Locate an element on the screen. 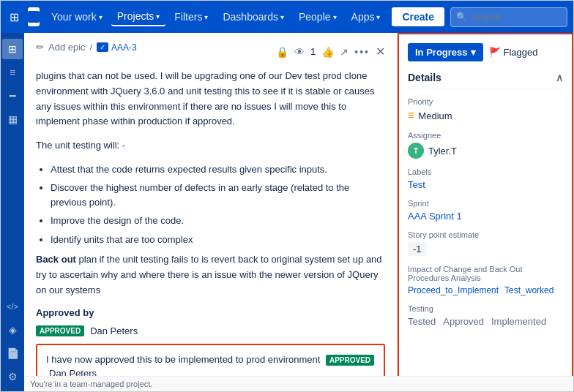  approved-name: Dan Peters is located at coordinates (114, 331).